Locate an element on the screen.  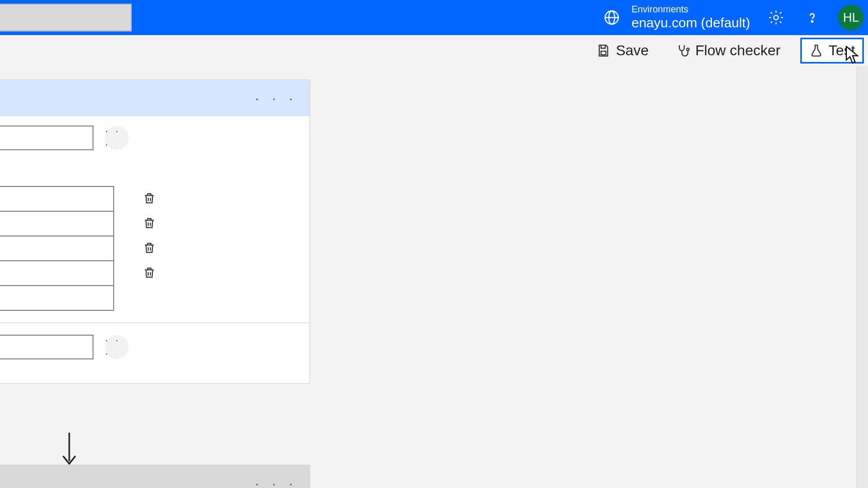
flow-checker-button: Flow checker is located at coordinates (729, 51).